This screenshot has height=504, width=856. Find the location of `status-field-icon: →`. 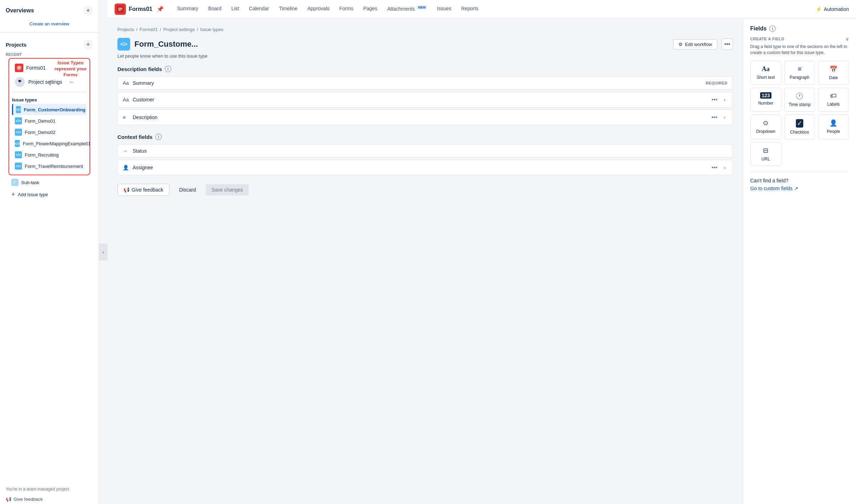

status-field-icon: → is located at coordinates (126, 151).